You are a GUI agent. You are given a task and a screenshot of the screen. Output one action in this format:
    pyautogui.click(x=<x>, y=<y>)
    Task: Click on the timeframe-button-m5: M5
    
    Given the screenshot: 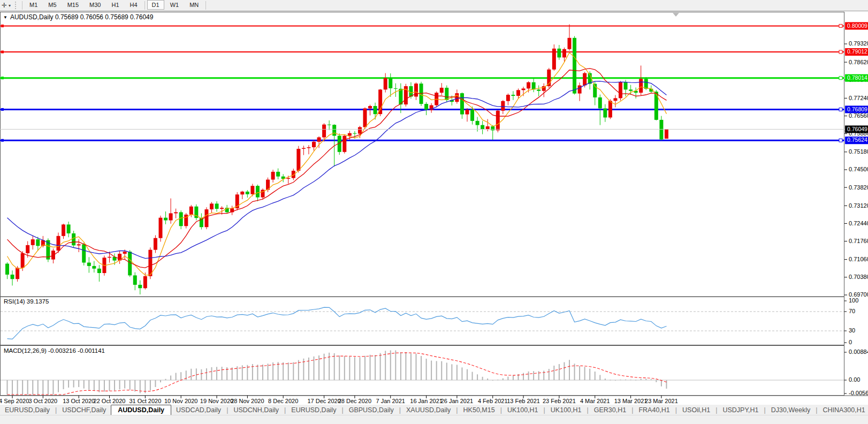 What is the action you would take?
    pyautogui.click(x=52, y=5)
    